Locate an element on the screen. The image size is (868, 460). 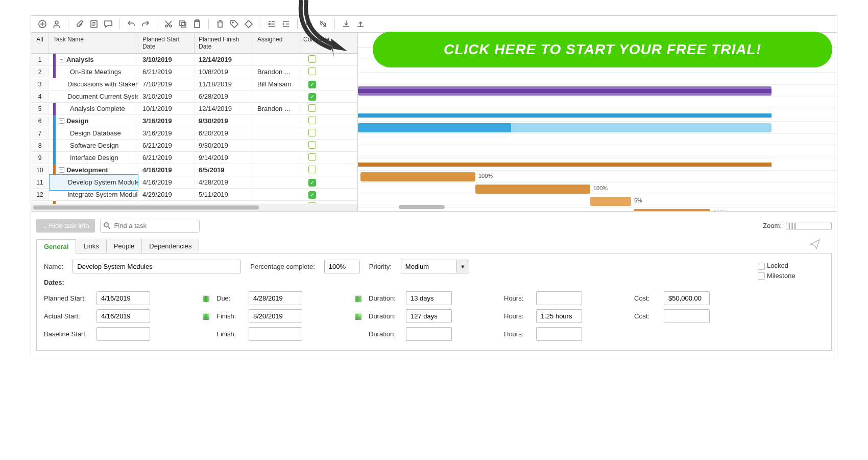
gantt-bar-label: 100% is located at coordinates (600, 188).